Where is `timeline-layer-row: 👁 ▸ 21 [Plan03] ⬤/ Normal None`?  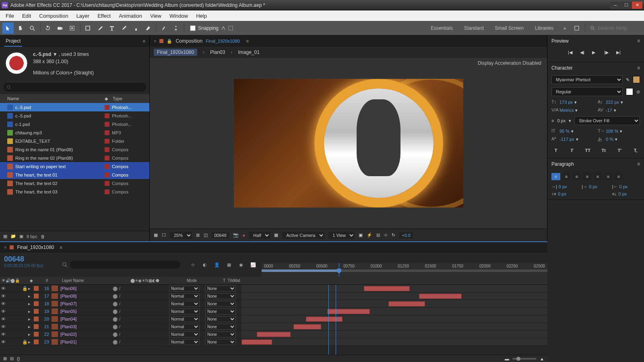 timeline-layer-row: 👁 ▸ 21 [Plan03] ⬤/ Normal None is located at coordinates (274, 327).